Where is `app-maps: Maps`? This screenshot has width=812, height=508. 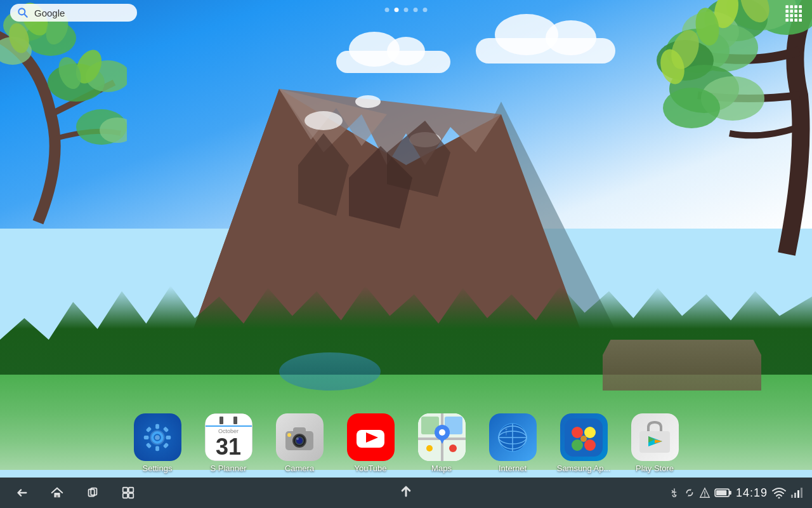
app-maps: Maps is located at coordinates (442, 443).